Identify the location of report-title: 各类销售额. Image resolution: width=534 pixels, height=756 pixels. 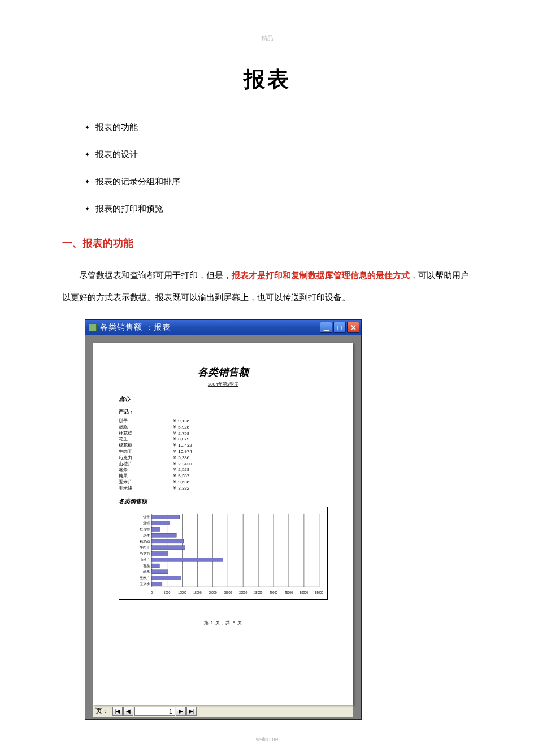
(223, 372).